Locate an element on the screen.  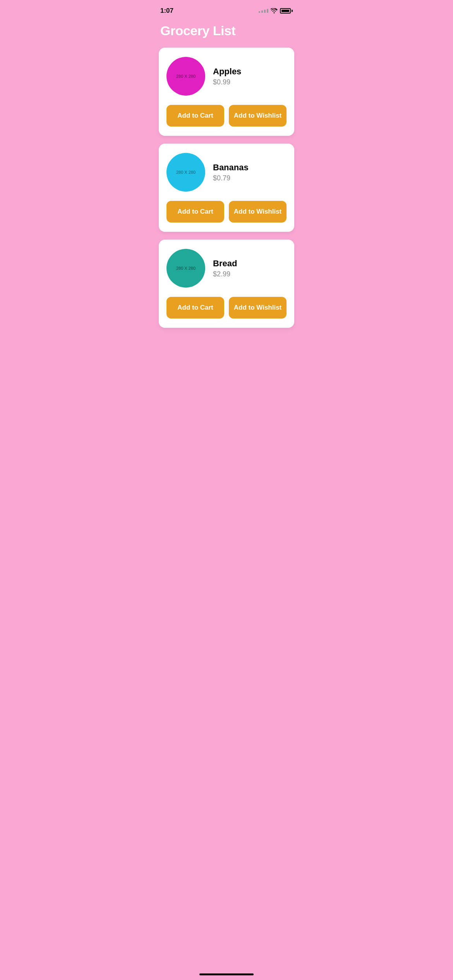
product-price-apples: $0.99 is located at coordinates (250, 82).